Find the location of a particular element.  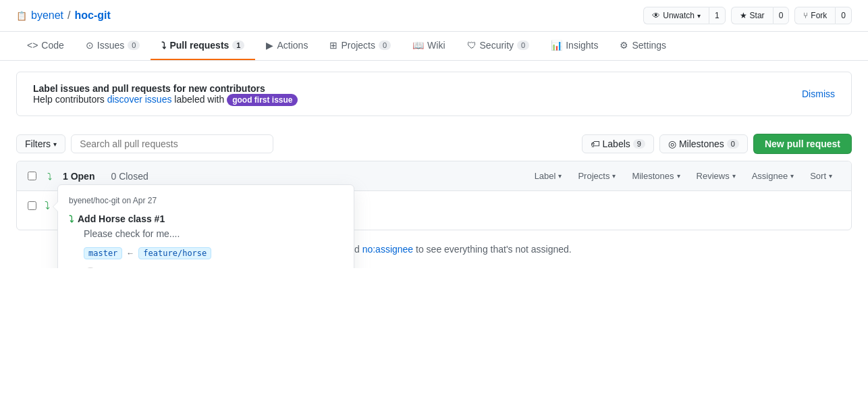

pr-checkbox is located at coordinates (32, 205).